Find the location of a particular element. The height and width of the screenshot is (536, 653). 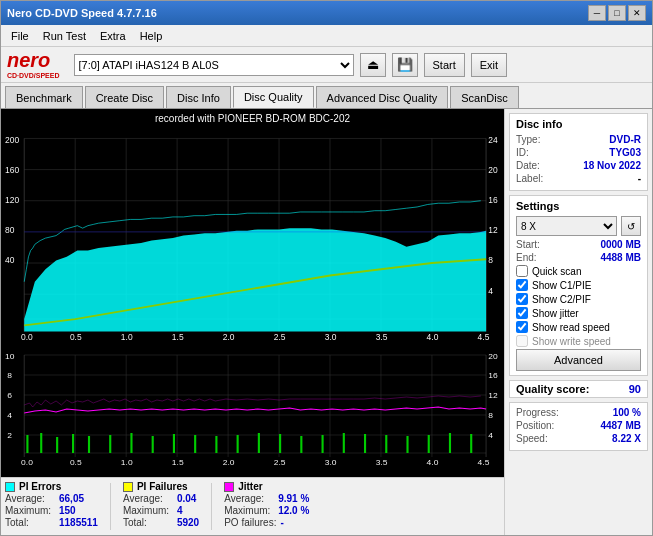

start-value: 0000 MB is located at coordinates (620, 244).